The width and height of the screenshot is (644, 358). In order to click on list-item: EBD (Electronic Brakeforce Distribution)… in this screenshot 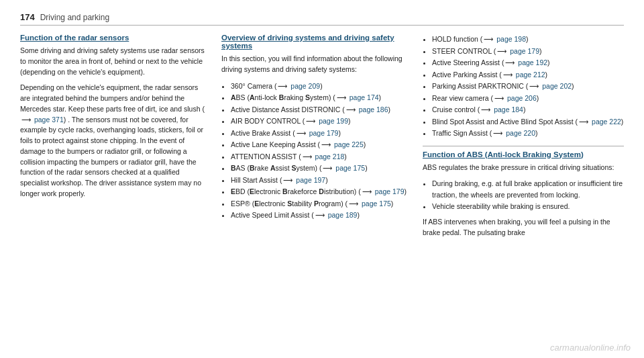, I will do `click(320, 192)`.